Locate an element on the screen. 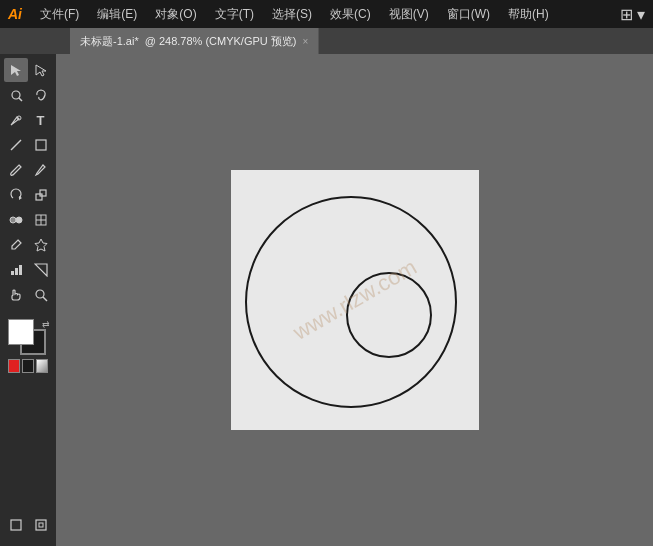 Image resolution: width=653 pixels, height=546 pixels. menu-help: 帮助(H) is located at coordinates (528, 14).